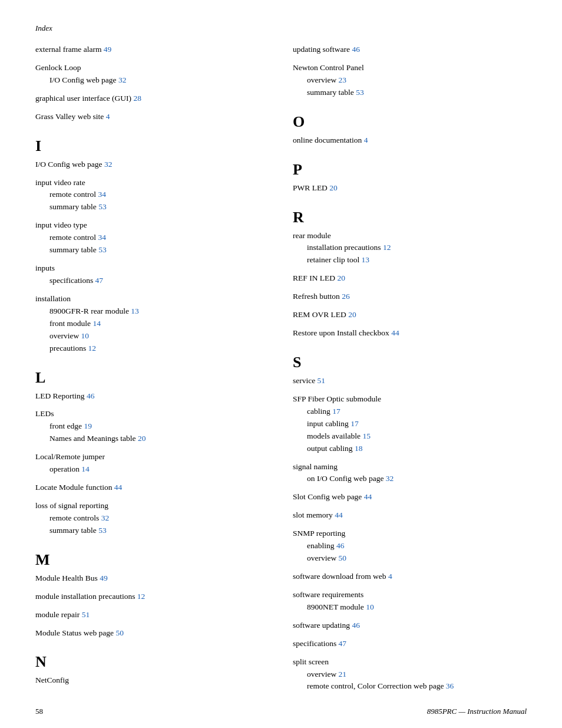 The width and height of the screenshot is (562, 728). What do you see at coordinates (410, 559) in the screenshot?
I see `entry-sub: overview 50` at bounding box center [410, 559].